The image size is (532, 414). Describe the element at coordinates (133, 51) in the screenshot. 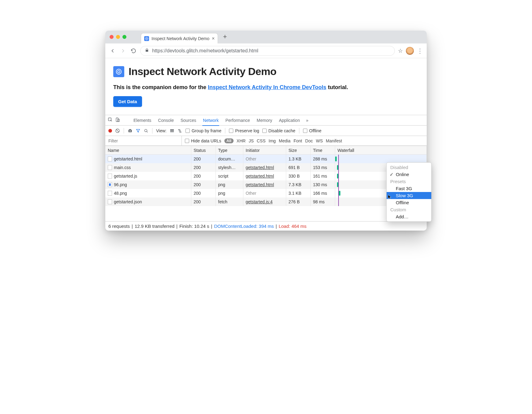

I see `reload-button` at that location.